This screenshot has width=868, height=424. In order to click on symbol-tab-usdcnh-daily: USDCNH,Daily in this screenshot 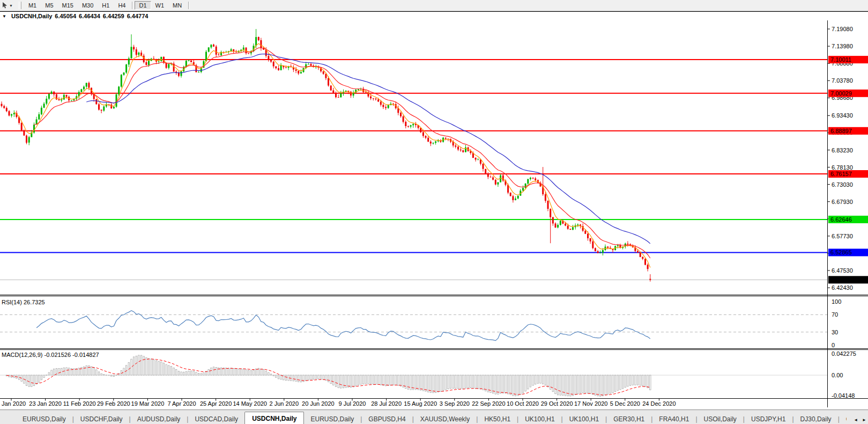, I will do `click(275, 418)`.